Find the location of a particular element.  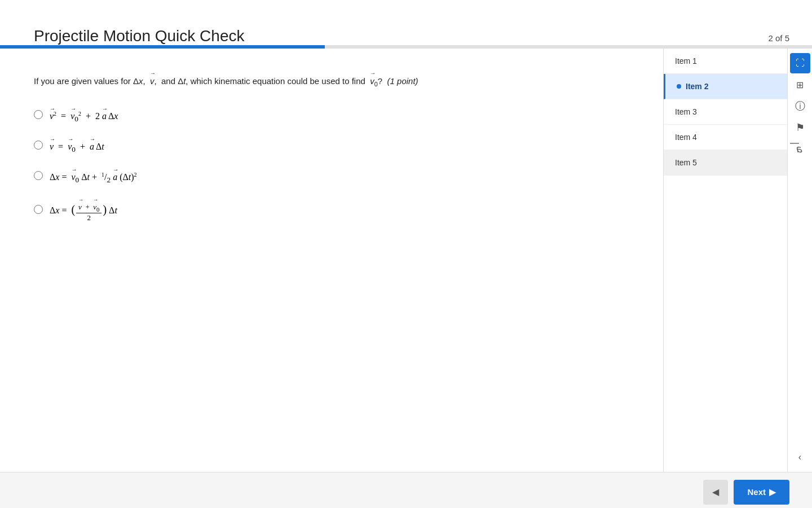

pencil-icon: a͞ is located at coordinates (800, 149).